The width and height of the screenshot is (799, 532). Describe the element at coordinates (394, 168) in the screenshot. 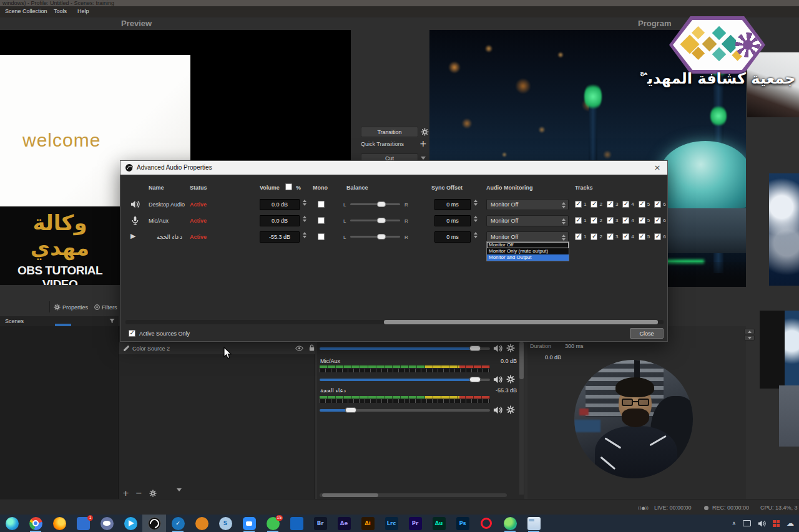

I see `dialog-titlebar: Advanced Audio Properties ×` at that location.